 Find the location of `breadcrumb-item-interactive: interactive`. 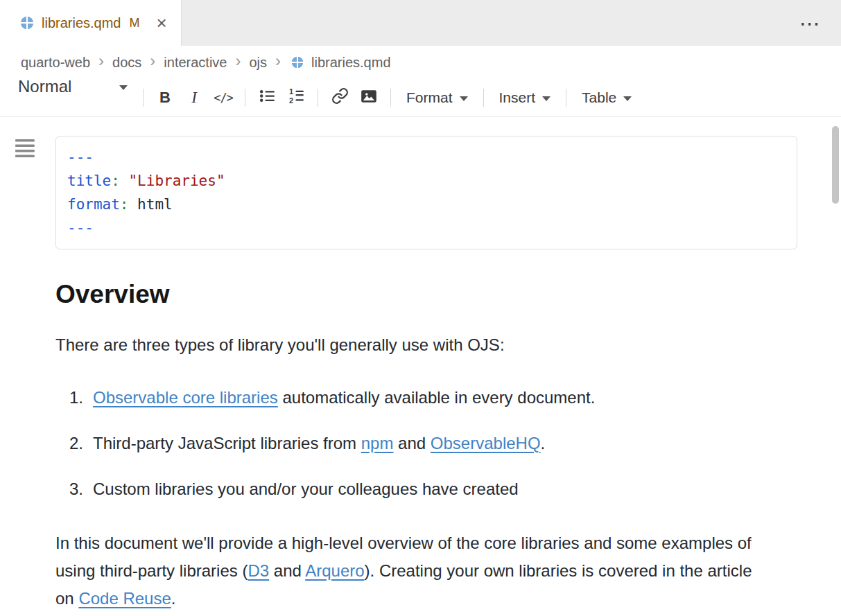

breadcrumb-item-interactive: interactive is located at coordinates (196, 62).